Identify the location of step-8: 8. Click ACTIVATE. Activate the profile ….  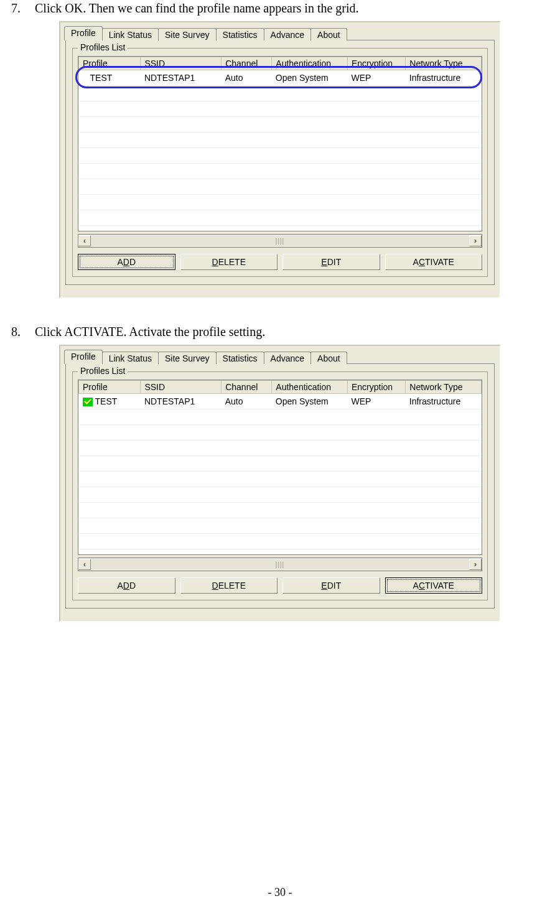
(286, 332).